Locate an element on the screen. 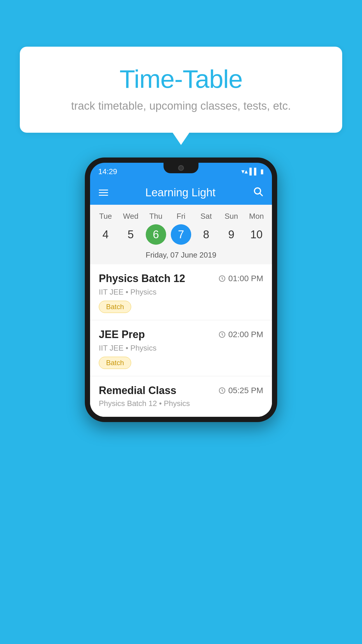 This screenshot has width=362, height=644. schedule-item-2: JEE Prep 02:00 PM IIT JEE • Physics Batc… is located at coordinates (181, 348).